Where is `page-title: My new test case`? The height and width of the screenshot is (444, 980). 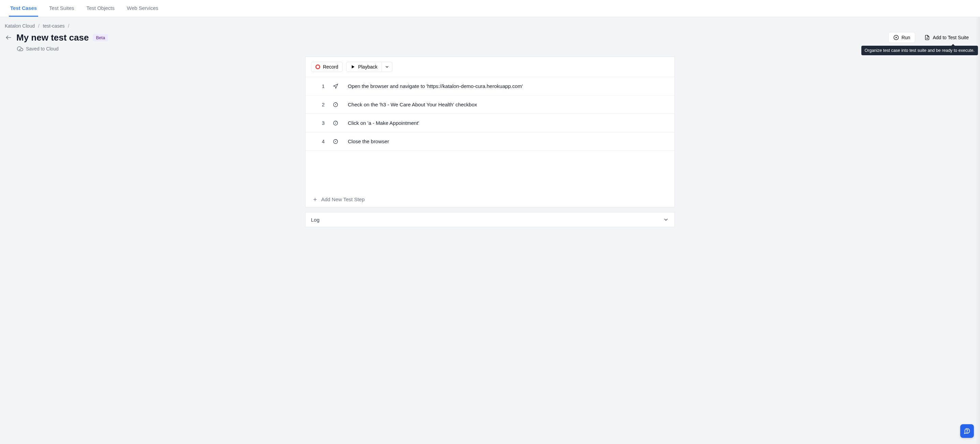 page-title: My new test case is located at coordinates (52, 38).